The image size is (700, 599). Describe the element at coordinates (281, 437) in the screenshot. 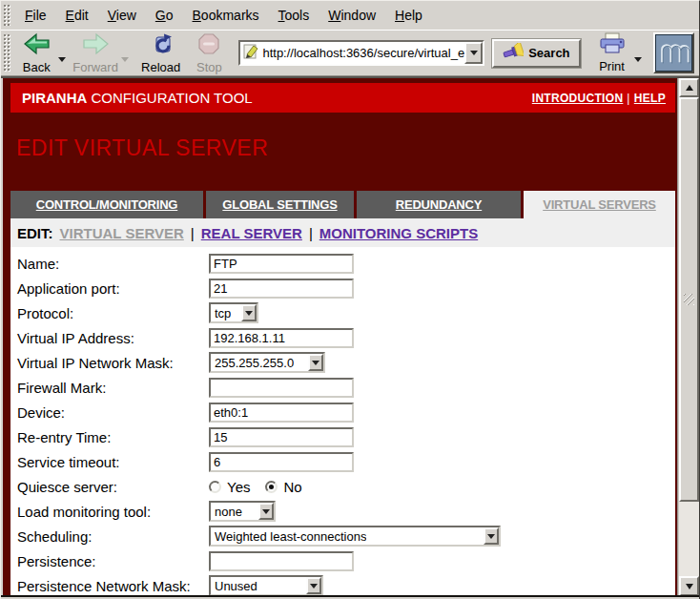

I see `reentry-time-input` at that location.